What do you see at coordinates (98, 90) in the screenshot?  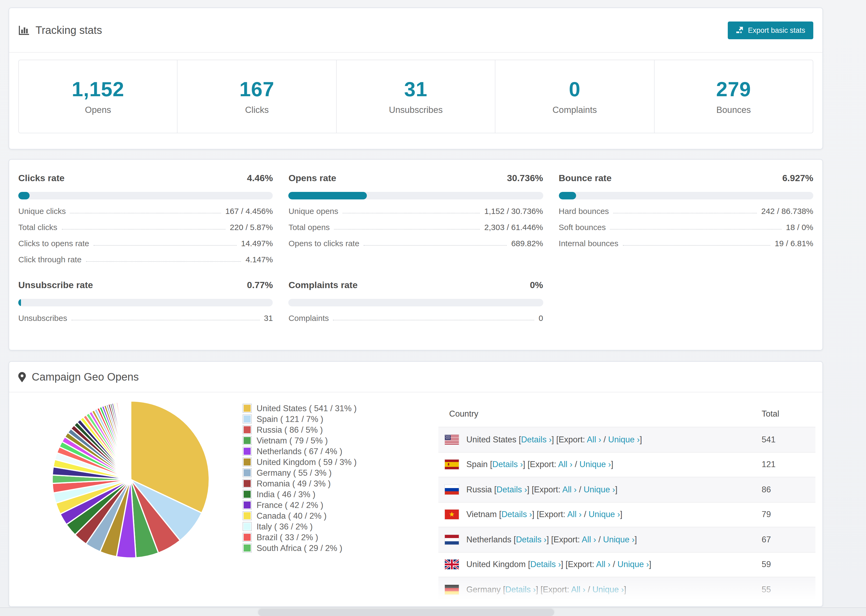 I see `stat-value: 1,152` at bounding box center [98, 90].